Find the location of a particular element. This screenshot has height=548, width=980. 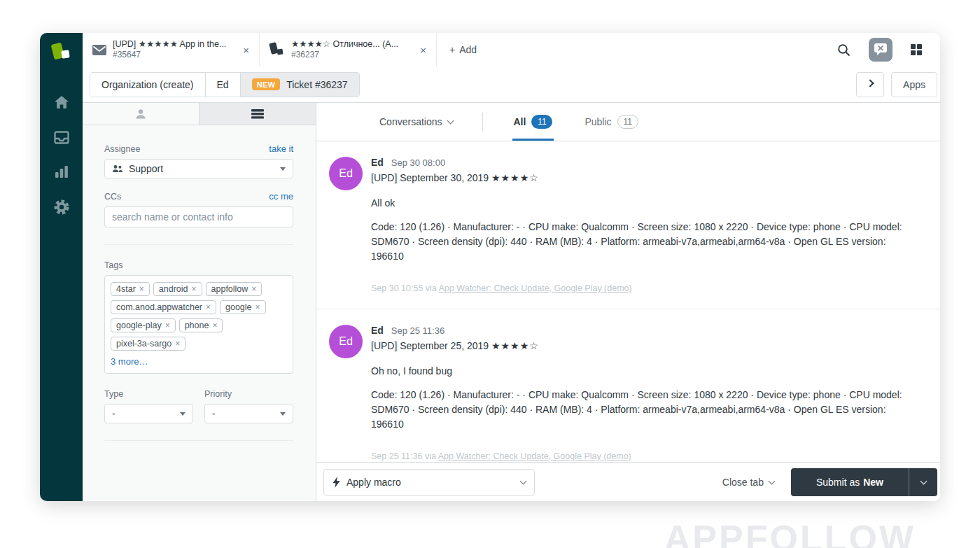

tab-title: [UPD] ★★★★★ App in the... is located at coordinates (169, 45).